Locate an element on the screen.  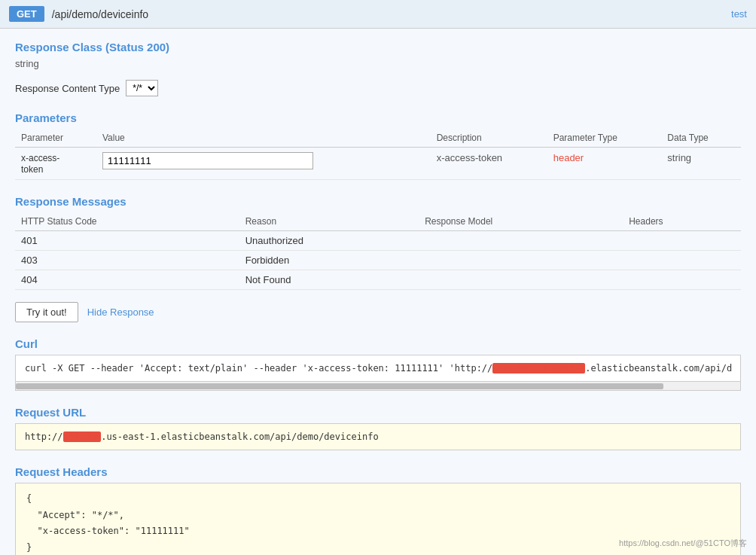
resp-col-model: Response Model is located at coordinates (521, 221).